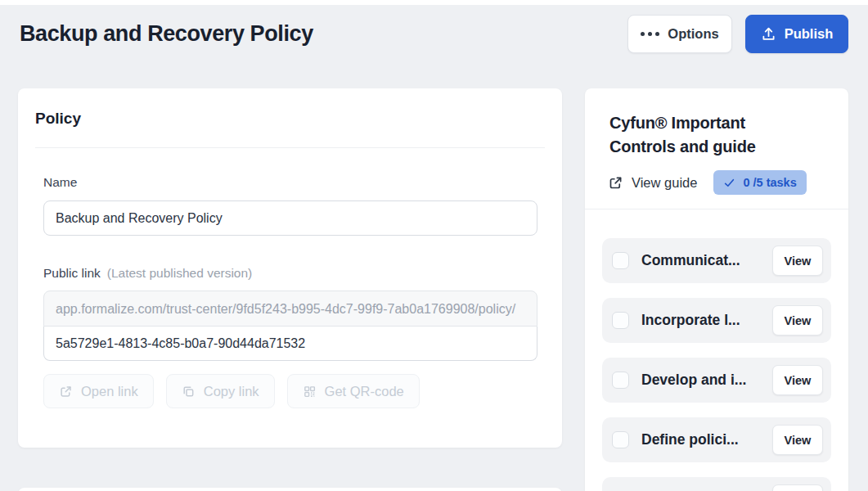  Describe the element at coordinates (650, 34) in the screenshot. I see `ellipsis-icon` at that location.